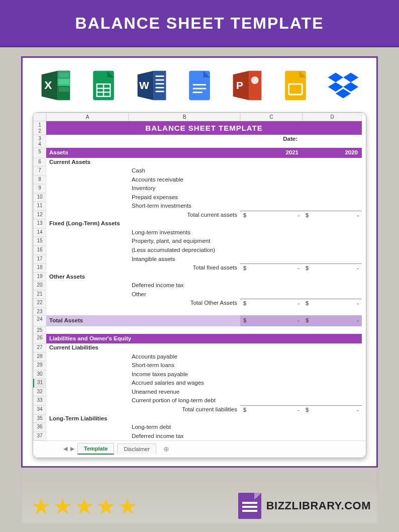  I want to click on line-item: Property, plant, and equipment, so click(184, 241).